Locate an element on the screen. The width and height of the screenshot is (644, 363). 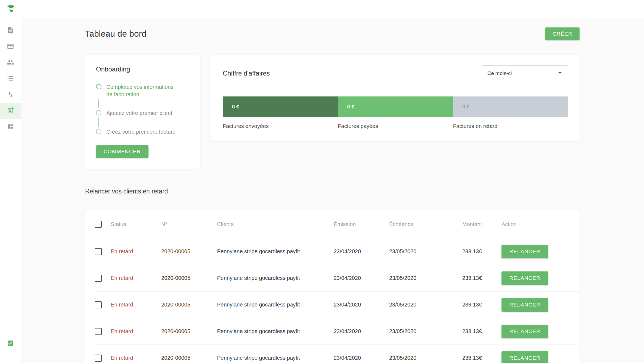
table-header-row: Status N° Clients Émission Échéance Mont… is located at coordinates (337, 224).